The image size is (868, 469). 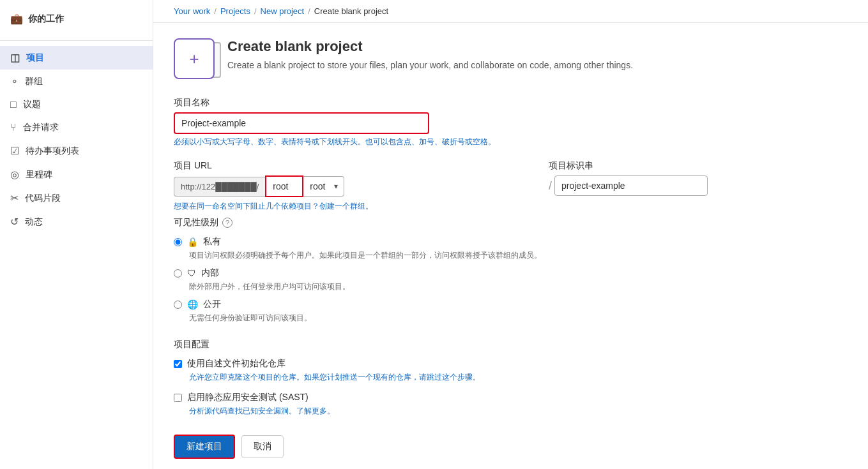 I want to click on config-option-text-sast: 启用静态应用安全测试 (SAST), so click(x=248, y=398).